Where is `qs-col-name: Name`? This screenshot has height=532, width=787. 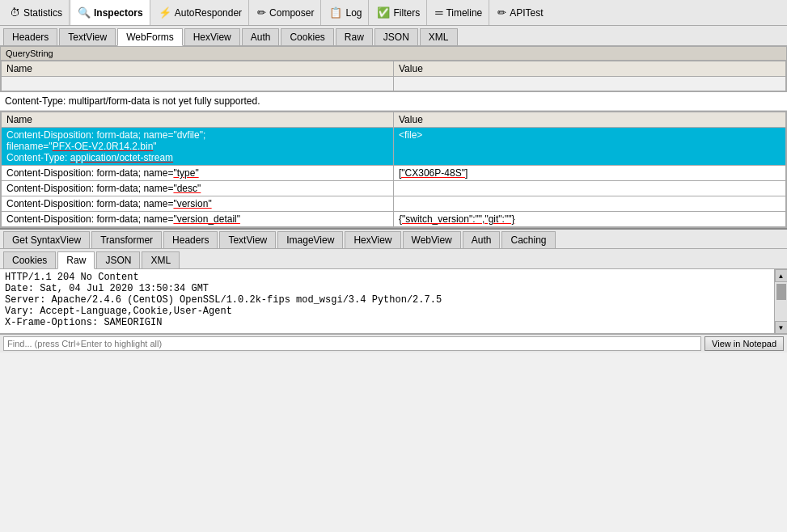 qs-col-name: Name is located at coordinates (197, 70).